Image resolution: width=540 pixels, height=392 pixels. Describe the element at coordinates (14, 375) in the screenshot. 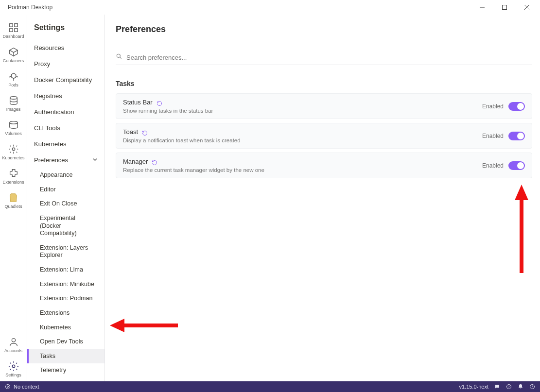

I see `rail-label: Settings` at that location.